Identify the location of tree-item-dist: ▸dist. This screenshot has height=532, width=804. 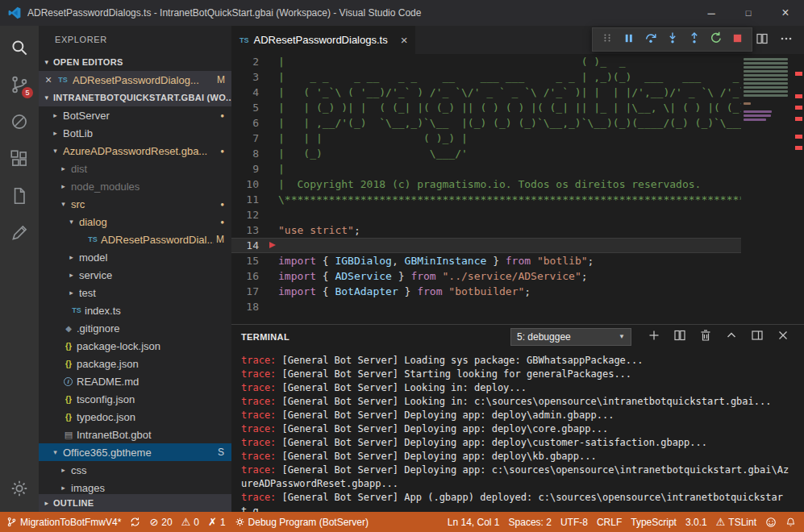
(135, 168).